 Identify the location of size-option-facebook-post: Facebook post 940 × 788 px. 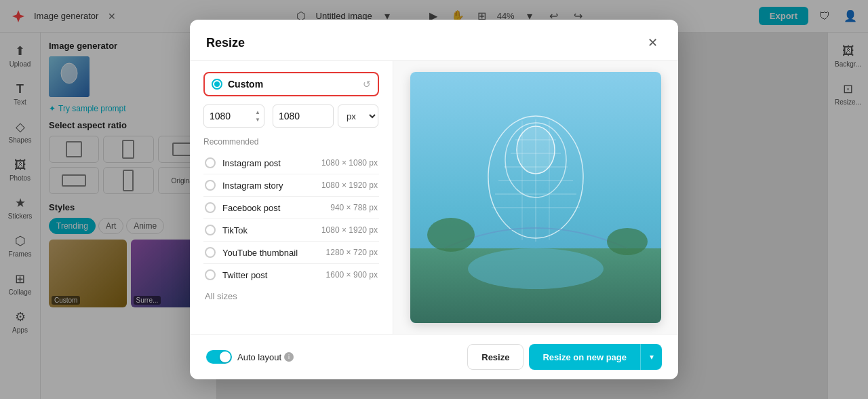
(292, 208).